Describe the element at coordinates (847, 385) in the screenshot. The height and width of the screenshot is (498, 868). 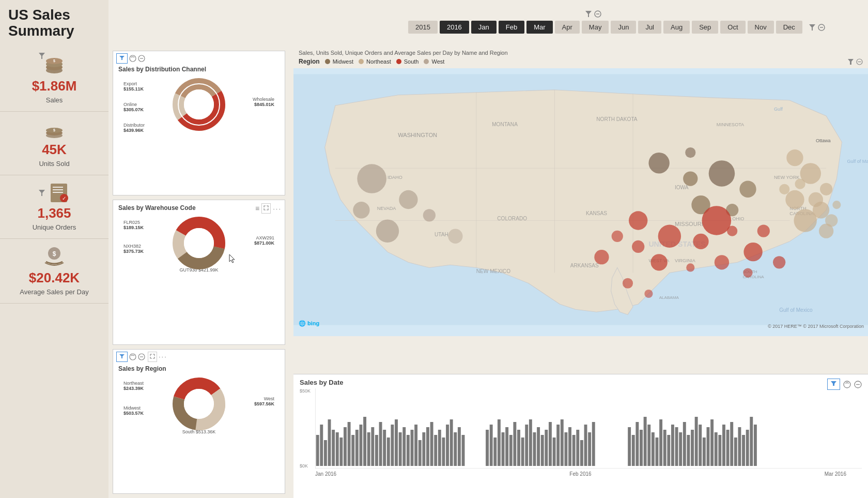
I see `bottom-reset-btn` at that location.